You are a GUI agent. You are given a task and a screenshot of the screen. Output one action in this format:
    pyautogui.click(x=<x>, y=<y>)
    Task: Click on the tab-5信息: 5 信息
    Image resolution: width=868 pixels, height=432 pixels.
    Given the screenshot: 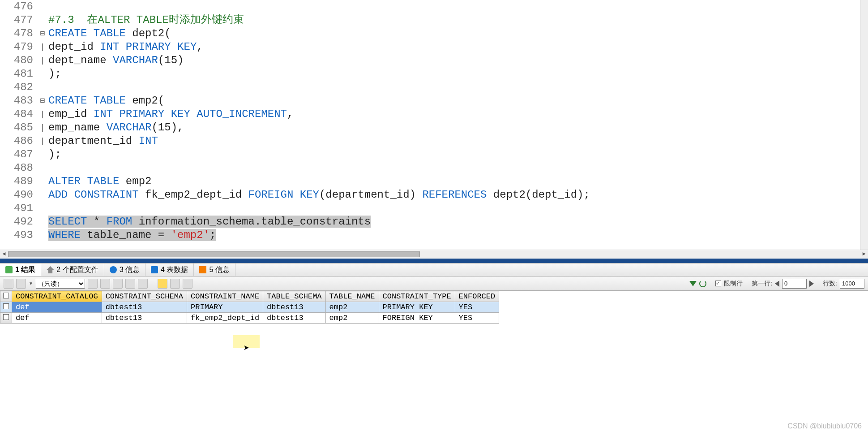 What is the action you would take?
    pyautogui.click(x=214, y=270)
    